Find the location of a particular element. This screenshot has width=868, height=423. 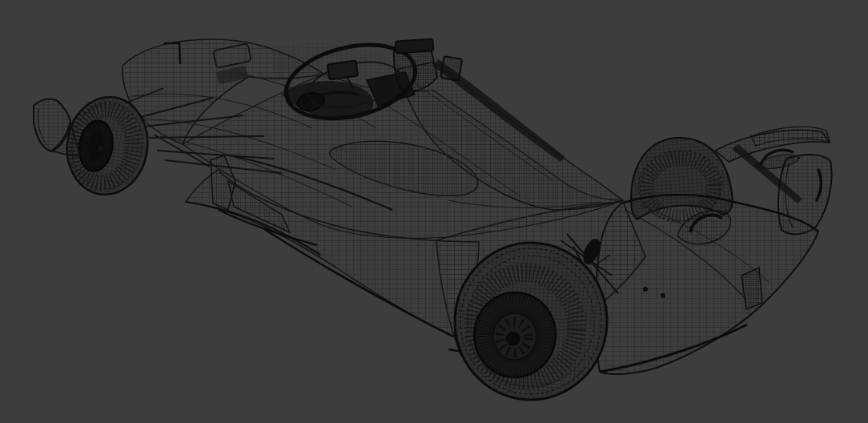

roll-hoop-cap is located at coordinates (414, 46).